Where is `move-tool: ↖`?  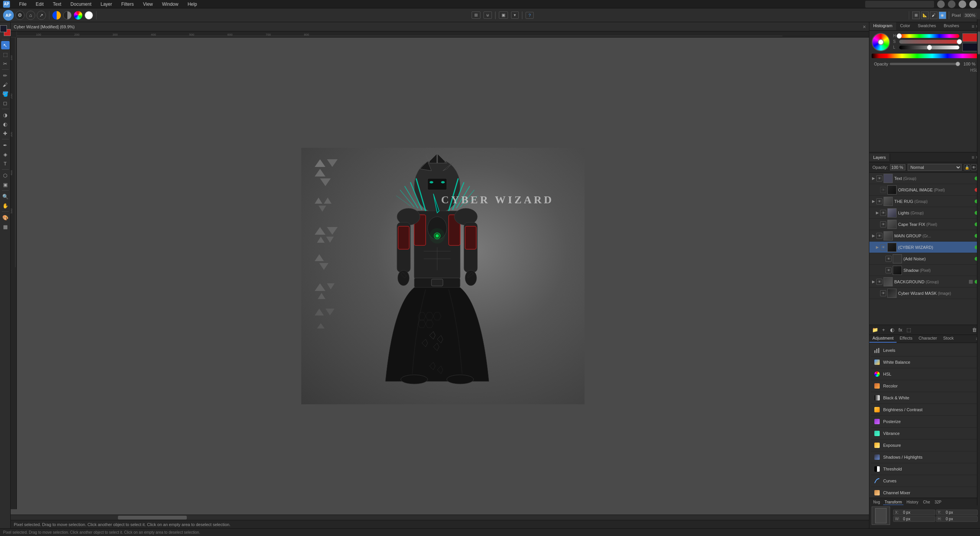
move-tool: ↖ is located at coordinates (5, 45).